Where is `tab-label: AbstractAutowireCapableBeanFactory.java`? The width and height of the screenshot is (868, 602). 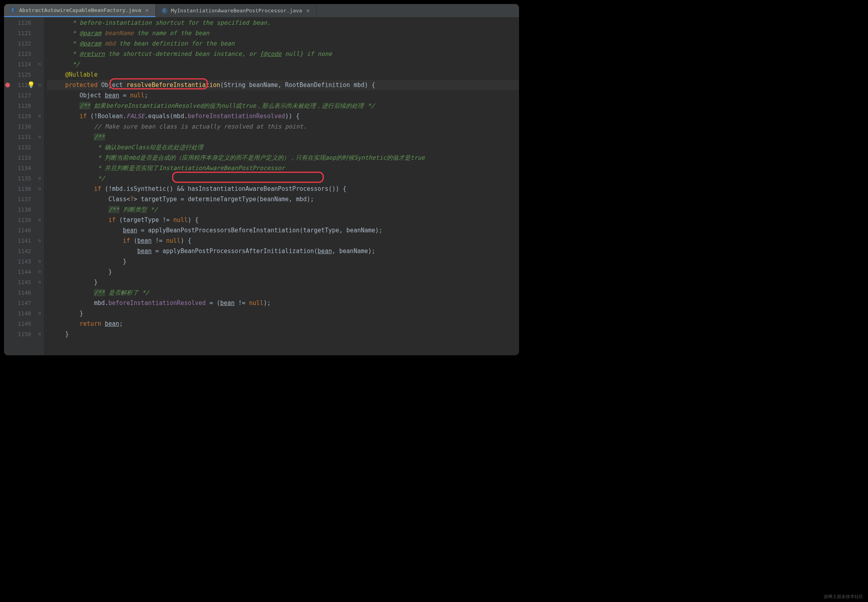 tab-label: AbstractAutowireCapableBeanFactory.java is located at coordinates (80, 10).